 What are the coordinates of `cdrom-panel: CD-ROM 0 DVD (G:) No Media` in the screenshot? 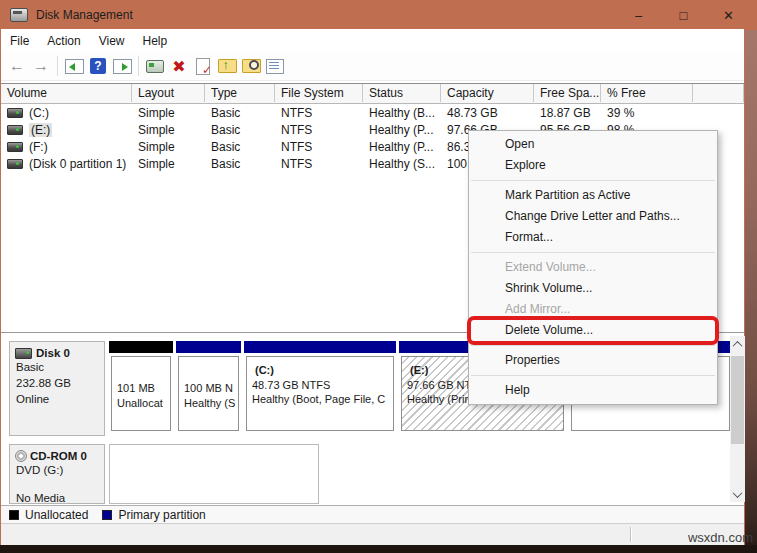 It's located at (57, 474).